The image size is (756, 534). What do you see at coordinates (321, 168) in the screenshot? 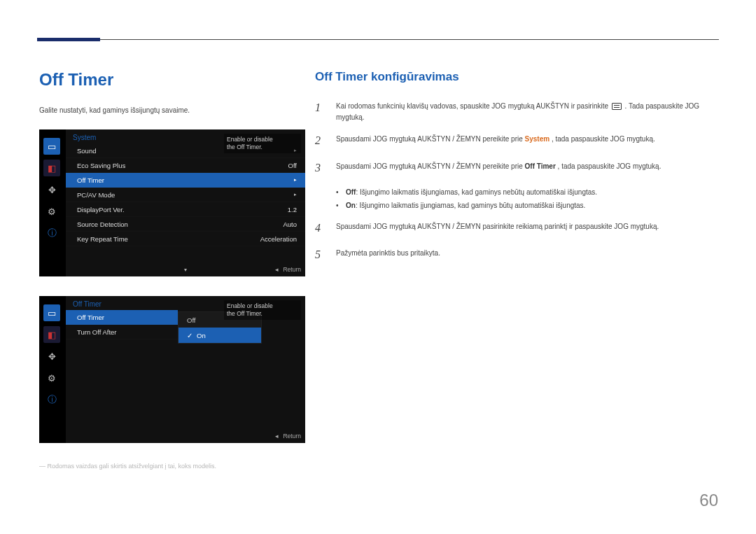
I see `step-number: 3` at bounding box center [321, 168].